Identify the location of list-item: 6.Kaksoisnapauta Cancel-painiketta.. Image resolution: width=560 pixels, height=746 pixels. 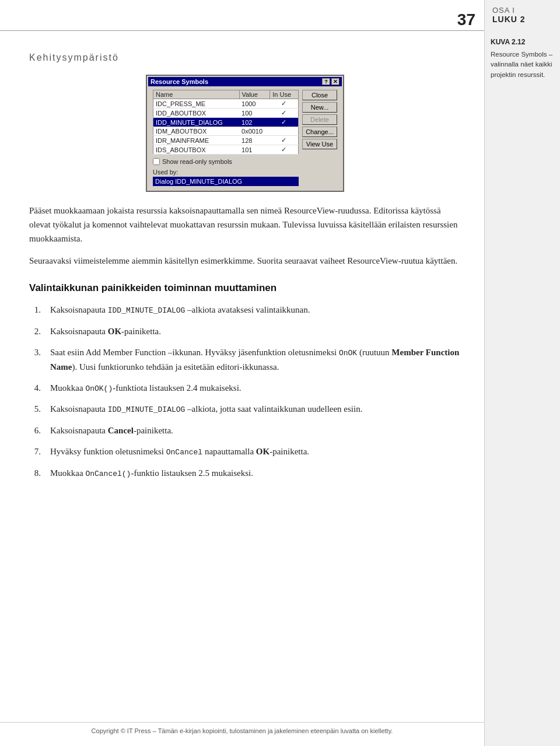
(245, 430).